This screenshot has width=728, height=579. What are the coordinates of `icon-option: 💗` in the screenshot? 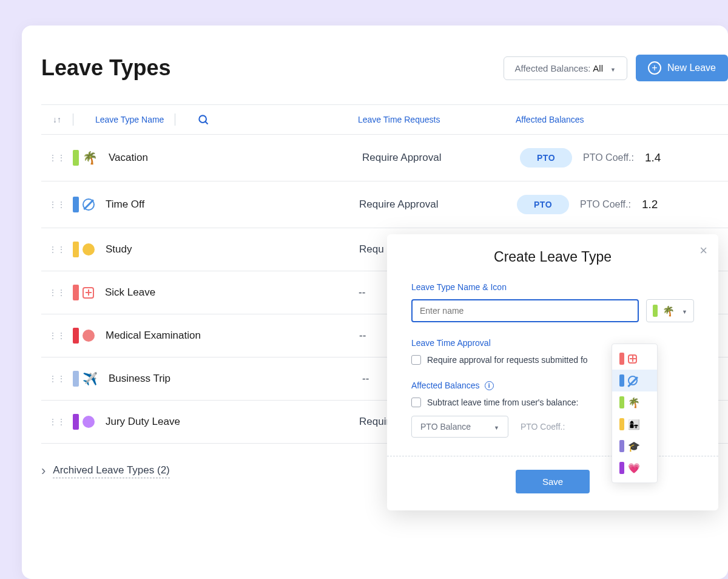 It's located at (635, 468).